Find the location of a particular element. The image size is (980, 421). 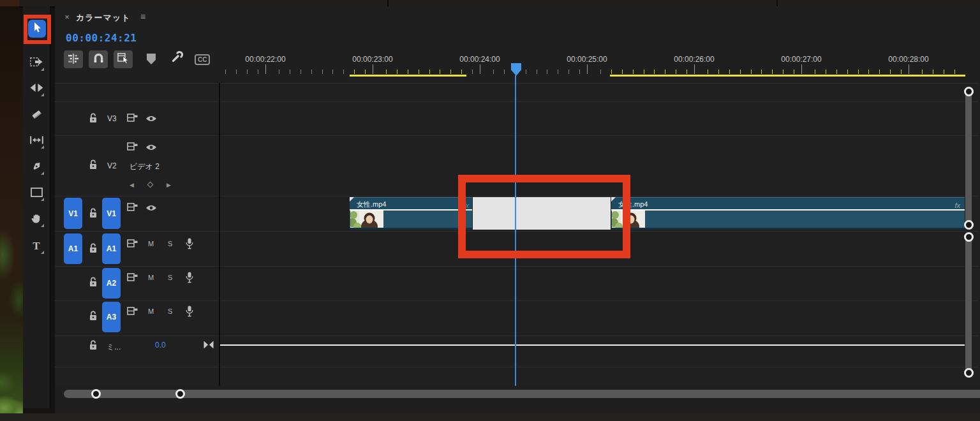

magnet-icon is located at coordinates (98, 59).